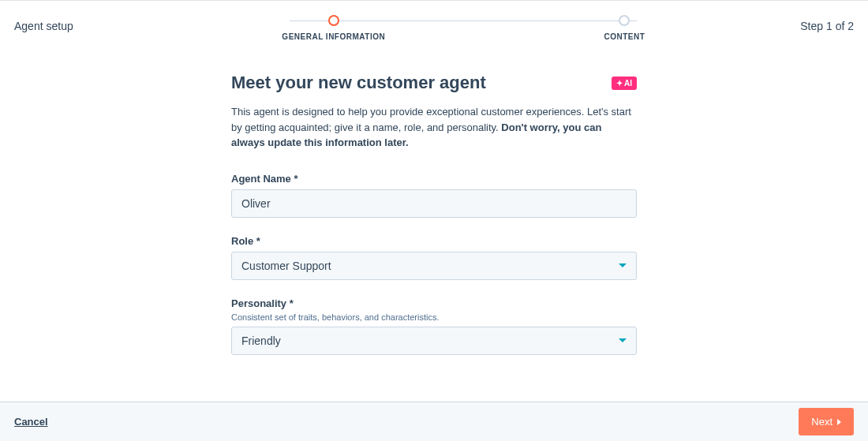 The width and height of the screenshot is (868, 441). Describe the element at coordinates (32, 421) in the screenshot. I see `cancel-button: Cancel` at that location.